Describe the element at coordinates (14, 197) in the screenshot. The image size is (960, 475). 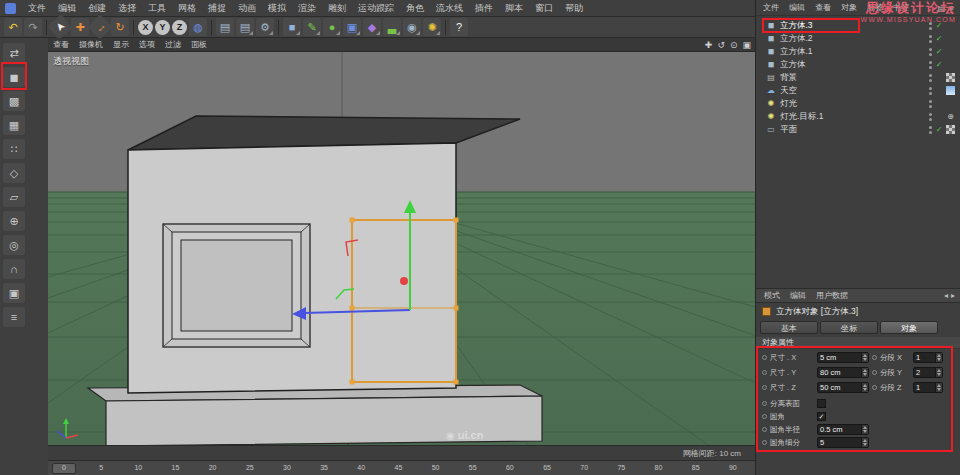
I see `polygons-mode-icon: ▱` at that location.